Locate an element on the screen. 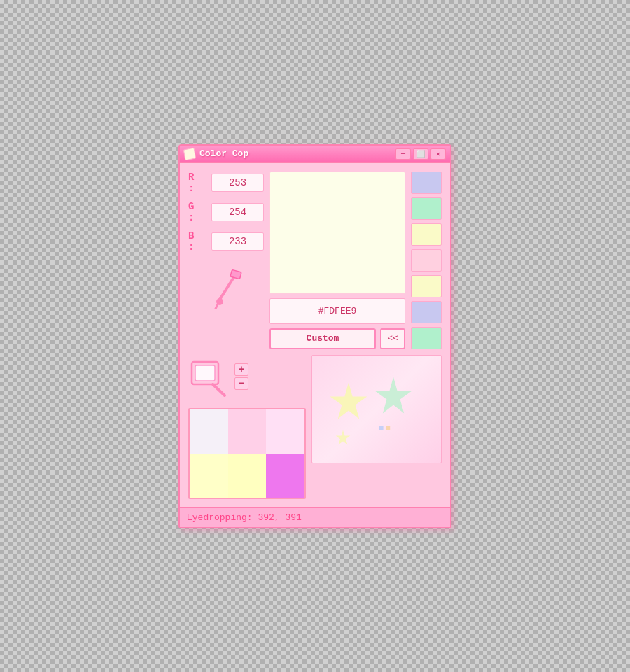  color-preview is located at coordinates (337, 232).